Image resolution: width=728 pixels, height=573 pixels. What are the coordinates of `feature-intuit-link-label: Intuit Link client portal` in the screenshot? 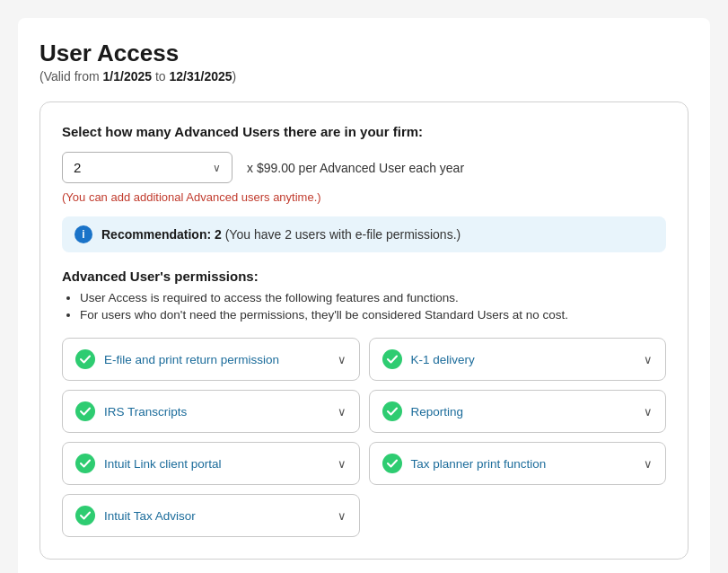 It's located at (163, 463).